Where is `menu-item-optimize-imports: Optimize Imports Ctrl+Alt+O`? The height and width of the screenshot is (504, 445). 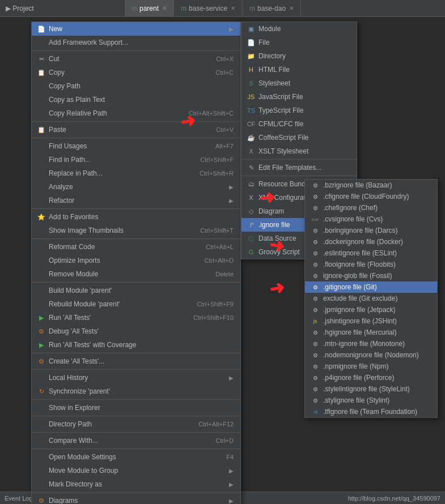 menu-item-optimize-imports: Optimize Imports Ctrl+Alt+O is located at coordinates (136, 260).